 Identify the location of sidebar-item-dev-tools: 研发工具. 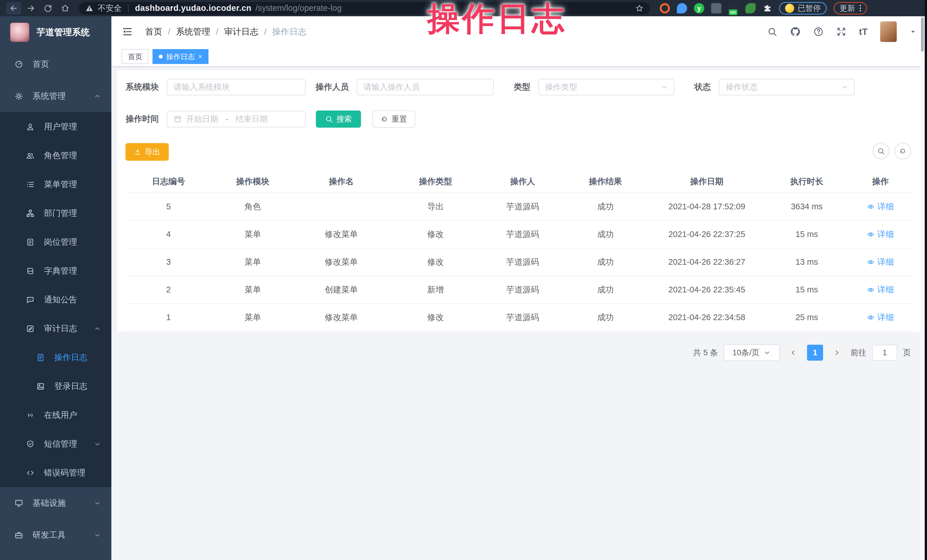
(56, 535).